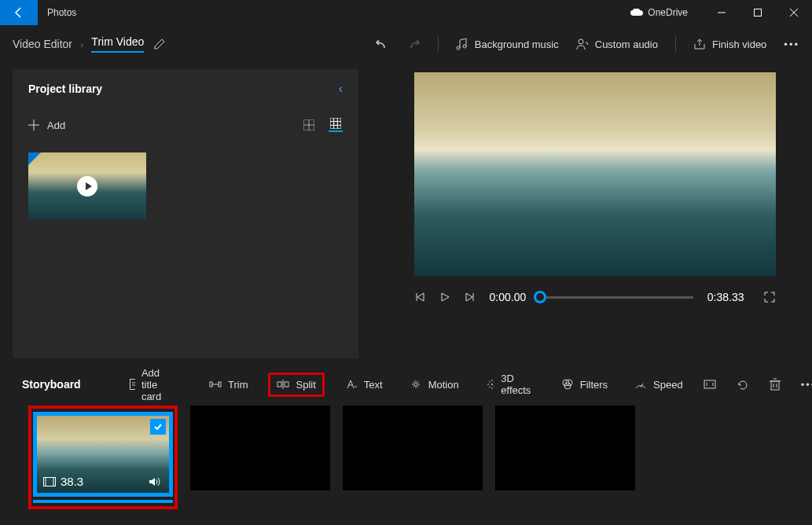  I want to click on person-audio-icon, so click(582, 44).